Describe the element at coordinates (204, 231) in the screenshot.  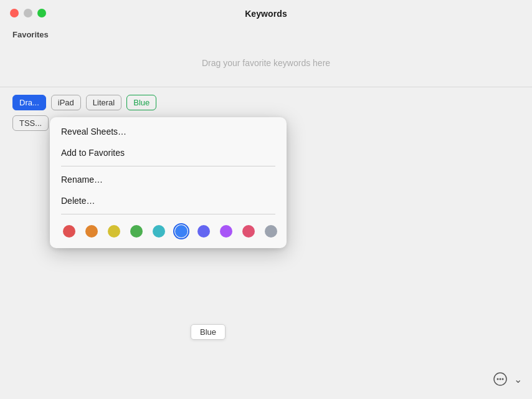
I see `color-circle-inner-indigo` at that location.